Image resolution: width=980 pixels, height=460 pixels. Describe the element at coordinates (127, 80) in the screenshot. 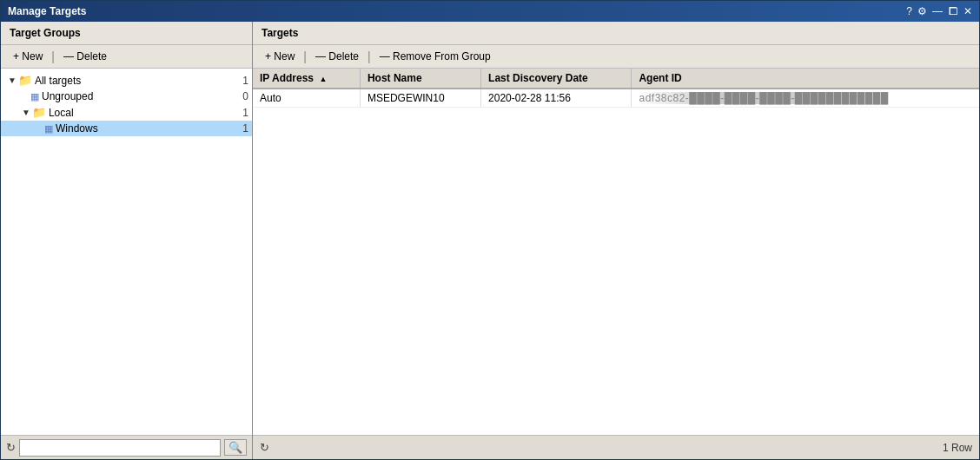

I see `tree-item-all-targets: ▼ 📁 All targets 1` at that location.